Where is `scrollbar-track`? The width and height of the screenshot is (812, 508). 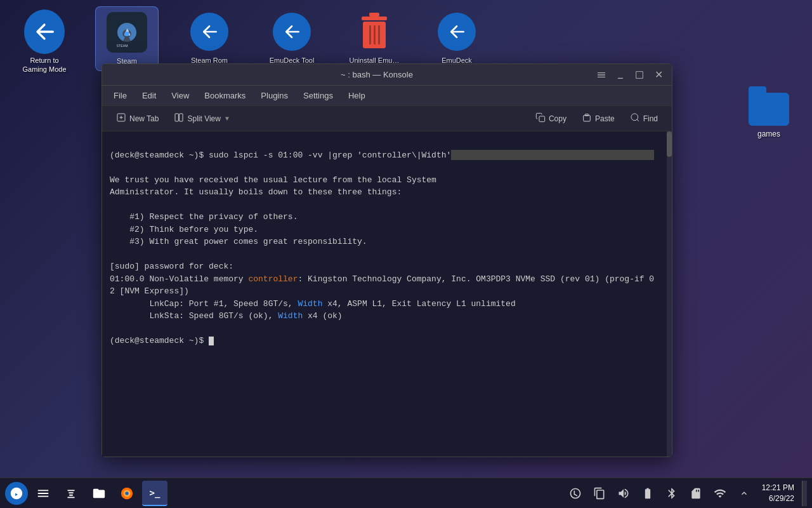 scrollbar-track is located at coordinates (669, 294).